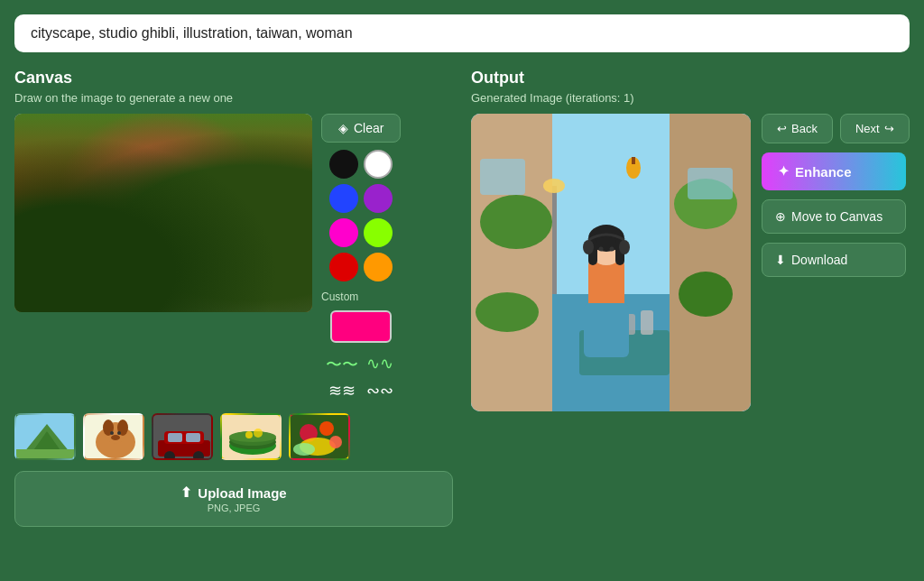 The width and height of the screenshot is (924, 581). Describe the element at coordinates (836, 263) in the screenshot. I see `output-controls: ↩ Back Next ↪ ✦ Enhance ⊕ Move to C` at that location.